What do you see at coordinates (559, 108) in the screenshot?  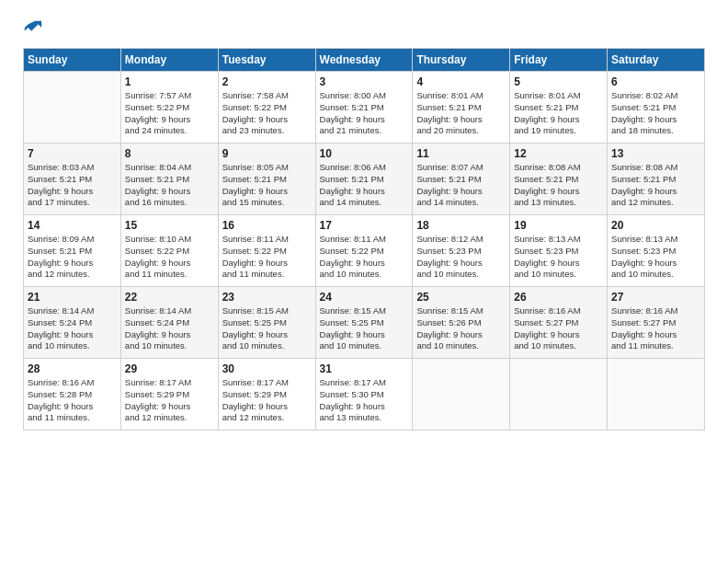 I see `calendar-cell: 5Sunrise: 8:01 AM Sunset: 5:21 PM Daylig…` at bounding box center [559, 108].